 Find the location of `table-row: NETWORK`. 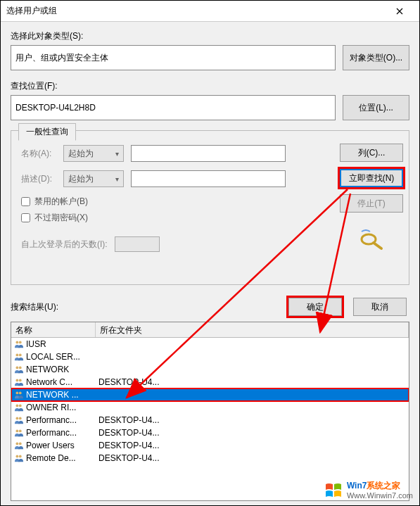

table-row: NETWORK is located at coordinates (210, 369).